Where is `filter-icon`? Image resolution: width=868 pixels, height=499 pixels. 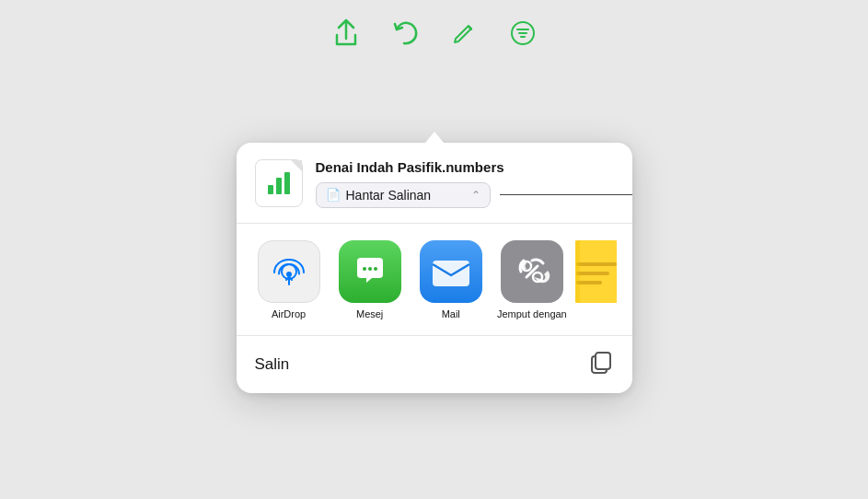
filter-icon is located at coordinates (523, 33).